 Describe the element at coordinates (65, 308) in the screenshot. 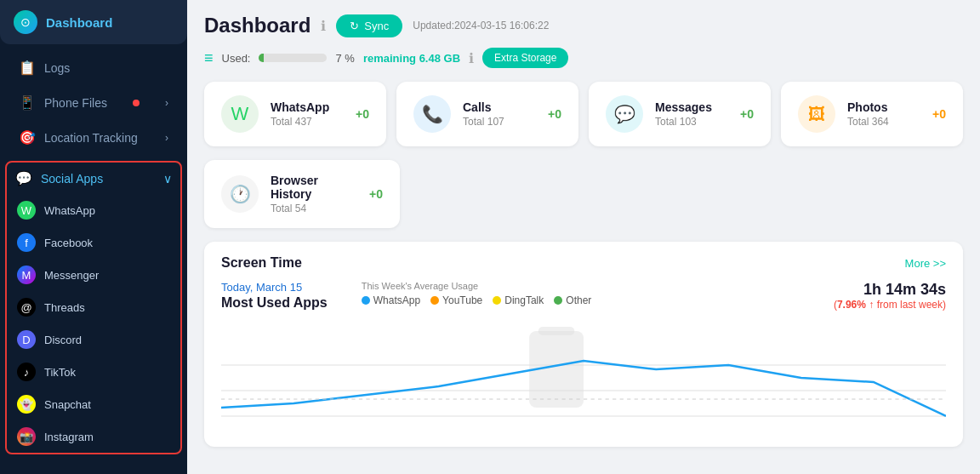

I see `threads-label: Threads` at that location.